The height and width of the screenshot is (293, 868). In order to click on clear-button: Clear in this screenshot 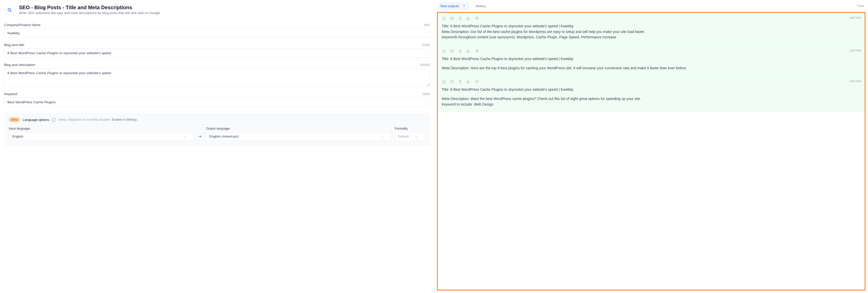, I will do `click(861, 6)`.